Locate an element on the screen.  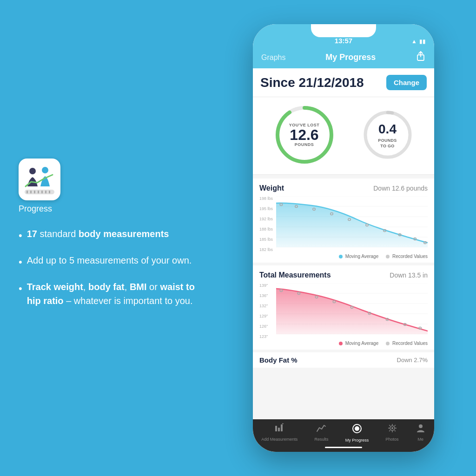
status-icons: ▲ ▮▮ is located at coordinates (418, 41).